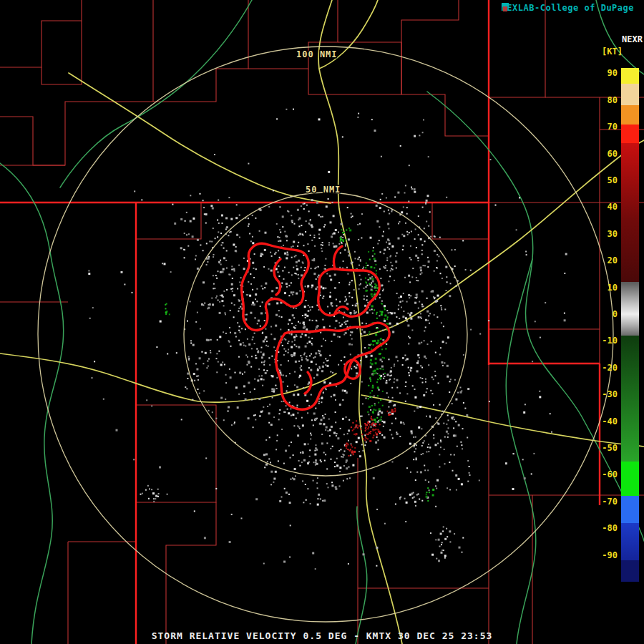 This screenshot has height=644, width=644. What do you see at coordinates (605, 502) in the screenshot?
I see `colorbar-tick: -70` at bounding box center [605, 502].